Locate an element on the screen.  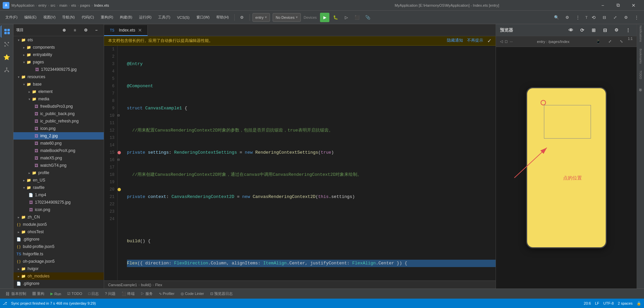
preview-fullscreen-icon: ⤡ is located at coordinates (621, 42).